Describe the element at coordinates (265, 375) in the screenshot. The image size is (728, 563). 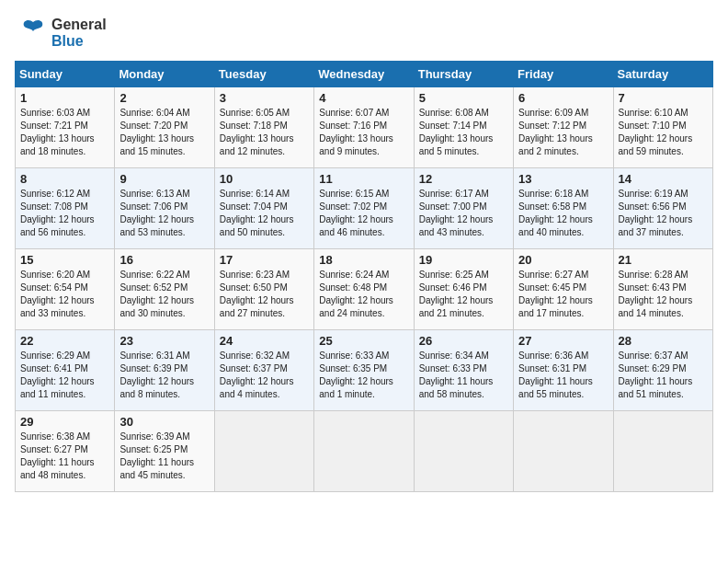
I see `day-info: Sunrise: 6:32 AMSunset: 6:37 PMDaylight:…` at that location.